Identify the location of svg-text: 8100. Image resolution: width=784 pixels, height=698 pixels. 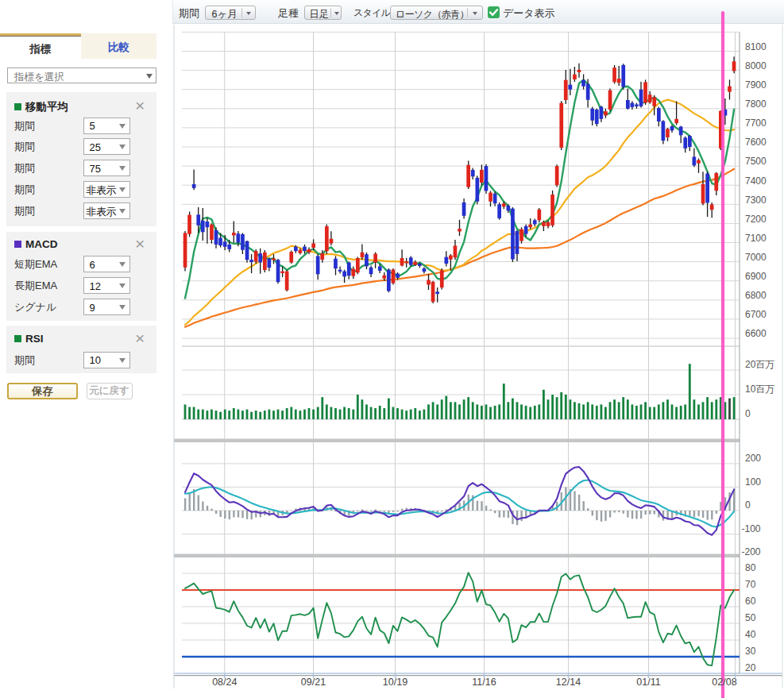
(756, 47).